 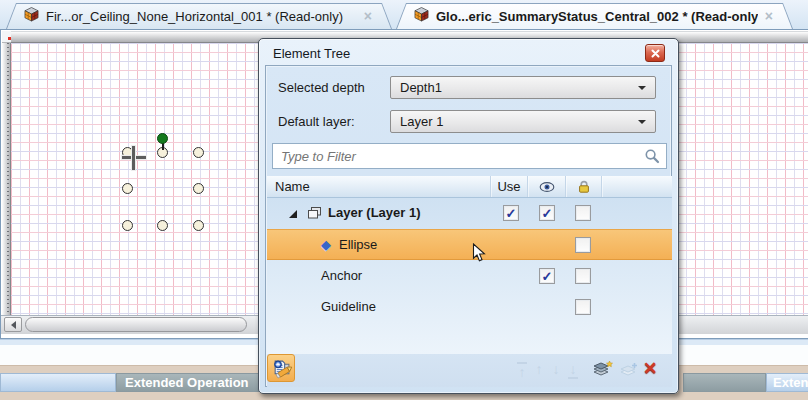 I want to click on move-up-button-disabled: ↑, so click(x=539, y=369).